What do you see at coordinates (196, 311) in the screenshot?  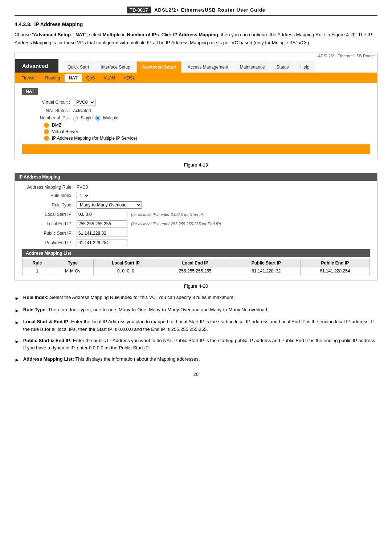 I see `desc-rule-type: ► Rule Type: There are four types, one-t…` at bounding box center [196, 311].